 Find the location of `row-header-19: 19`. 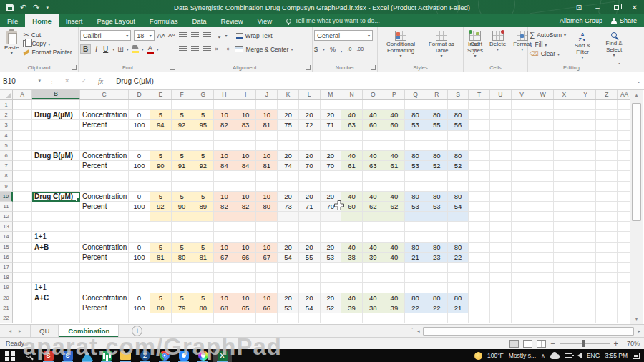

row-header-19: 19 is located at coordinates (6, 288).